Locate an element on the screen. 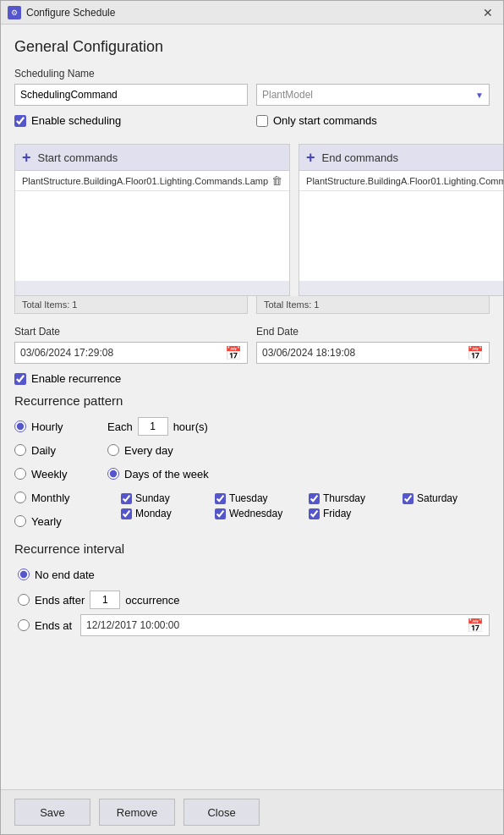  enable-scheduling-checkbox is located at coordinates (20, 121).